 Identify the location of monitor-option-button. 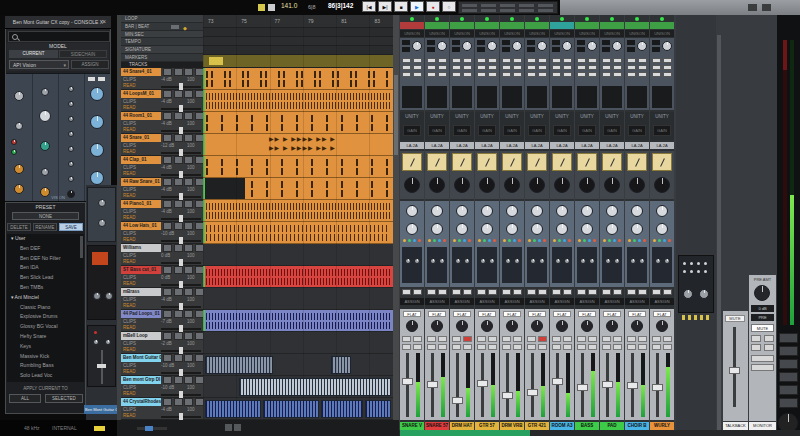
(769, 348).